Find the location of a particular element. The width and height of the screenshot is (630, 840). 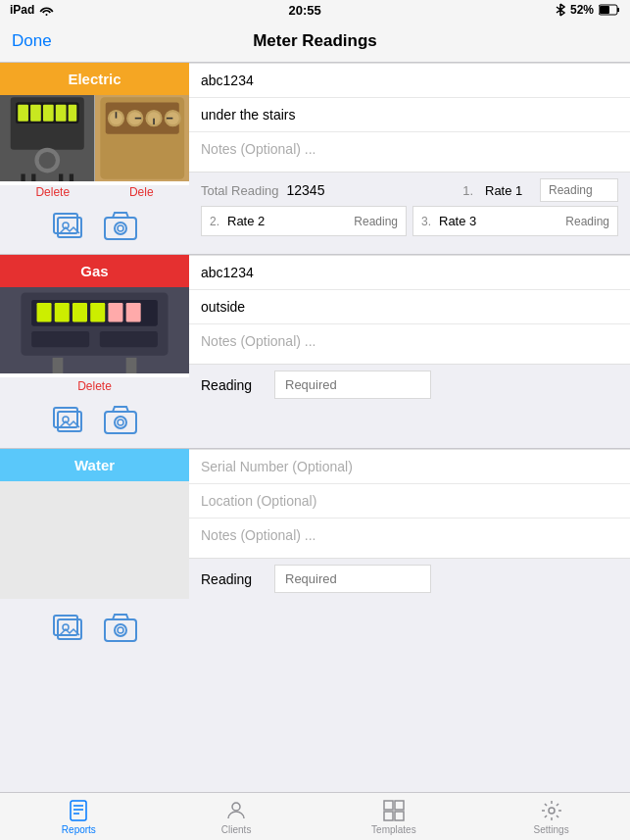

total-reading-label: Total Reading is located at coordinates (240, 190).